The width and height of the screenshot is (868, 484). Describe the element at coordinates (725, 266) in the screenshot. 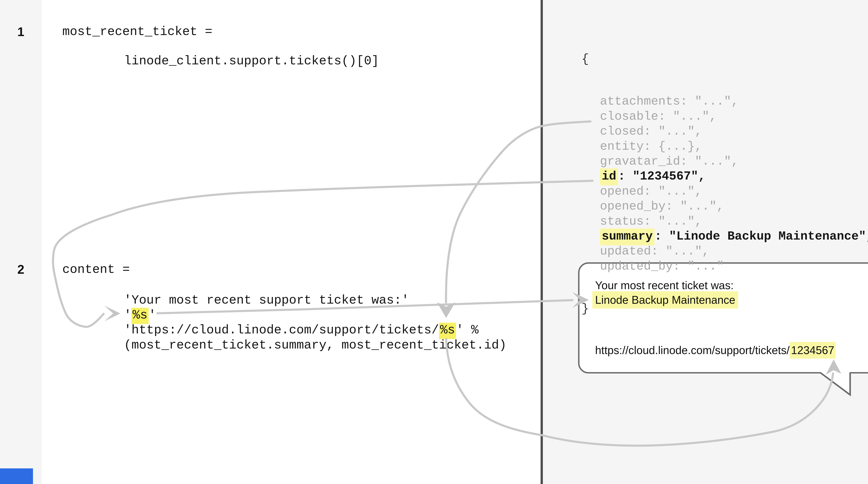

I see `json-field-row: updated_by: "..."` at that location.